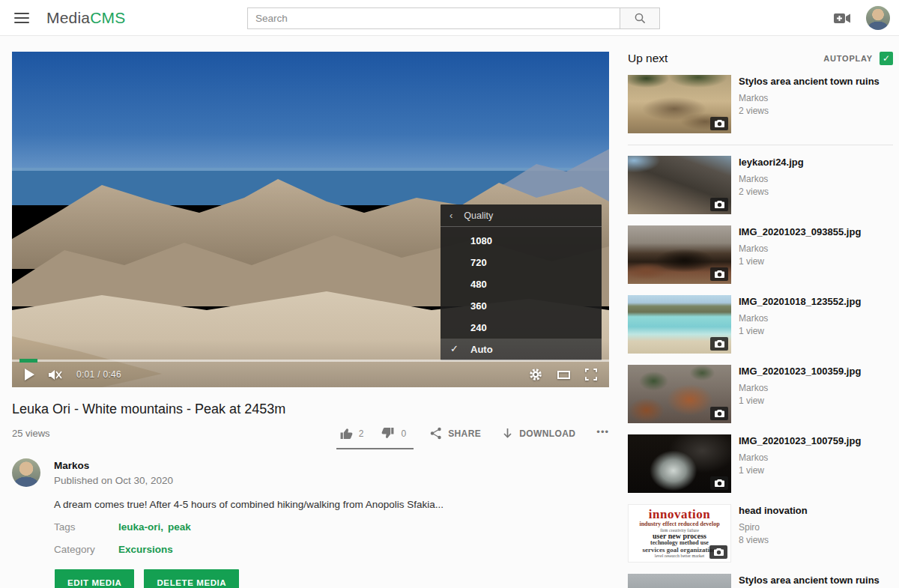 The height and width of the screenshot is (588, 899). What do you see at coordinates (760, 185) in the screenshot?
I see `upnext-item: leykaori24.jpg Markos 2 views` at bounding box center [760, 185].